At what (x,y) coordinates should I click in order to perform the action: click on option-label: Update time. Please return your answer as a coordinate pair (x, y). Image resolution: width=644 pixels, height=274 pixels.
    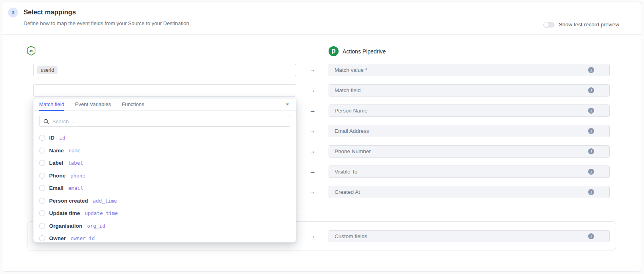
    Looking at the image, I should click on (65, 213).